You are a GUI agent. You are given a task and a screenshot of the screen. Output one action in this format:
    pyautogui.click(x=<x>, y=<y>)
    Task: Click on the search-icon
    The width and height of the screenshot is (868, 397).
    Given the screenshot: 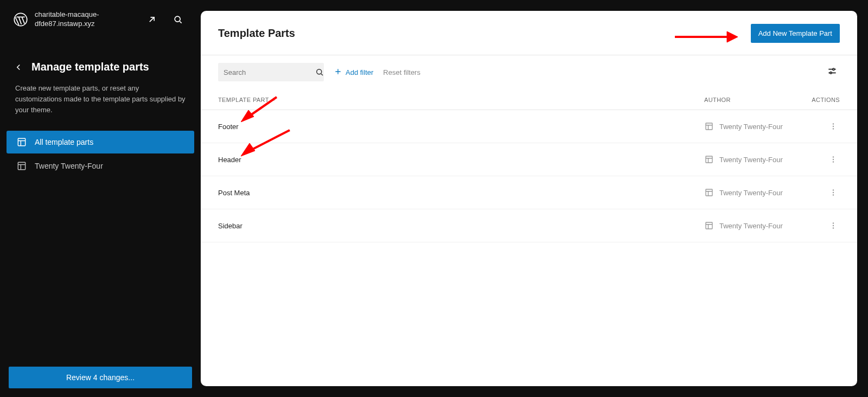 What is the action you would take?
    pyautogui.click(x=320, y=72)
    